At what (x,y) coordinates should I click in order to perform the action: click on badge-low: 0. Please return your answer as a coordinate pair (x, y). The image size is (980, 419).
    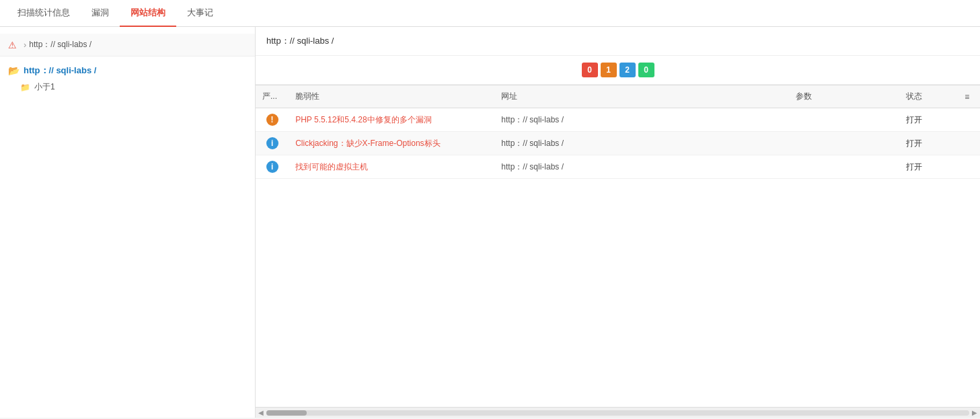
    Looking at the image, I should click on (646, 70).